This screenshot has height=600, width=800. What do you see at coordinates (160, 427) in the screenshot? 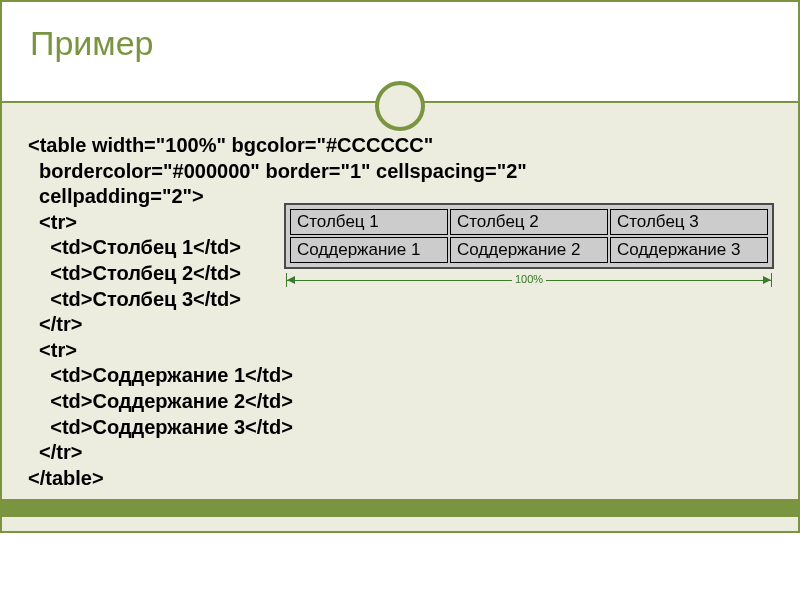
I see `code-line: <td>Соддержание 3</td>` at bounding box center [160, 427].